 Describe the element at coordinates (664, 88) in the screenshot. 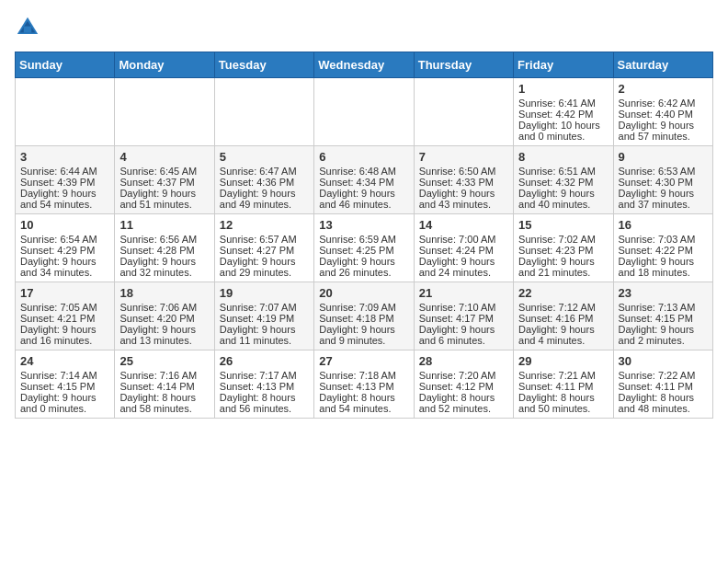

I see `day-number: 2` at that location.